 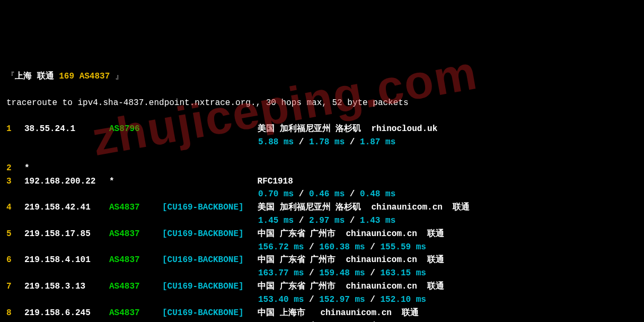 I want to click on hop-row: 2*, so click(x=322, y=169).